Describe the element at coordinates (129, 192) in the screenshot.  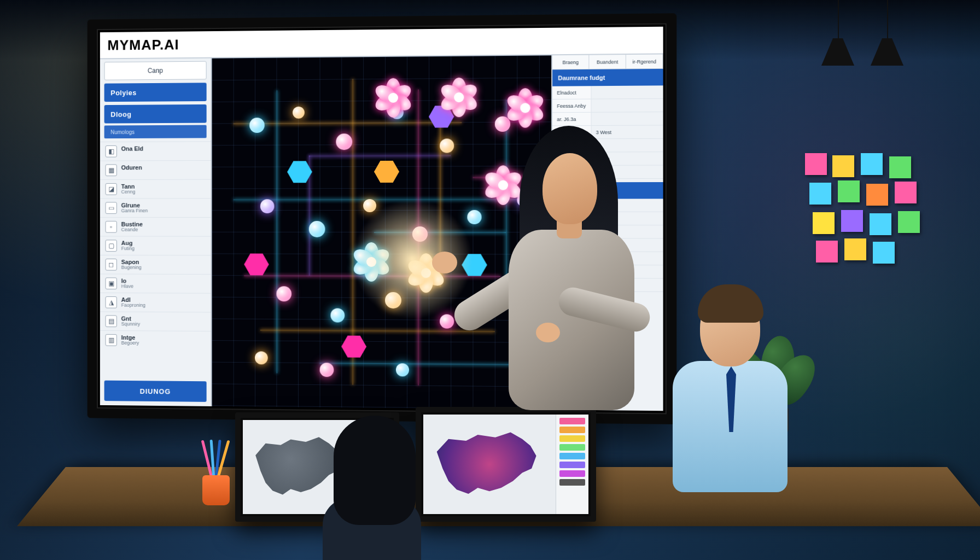
I see `sidebar-item-sublabel: Cenng` at that location.